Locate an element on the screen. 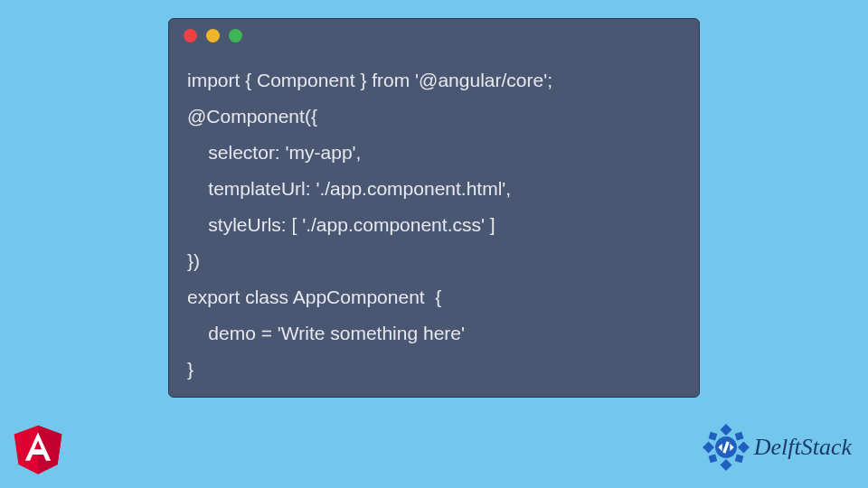  code-line: @Component({ is located at coordinates (252, 116).